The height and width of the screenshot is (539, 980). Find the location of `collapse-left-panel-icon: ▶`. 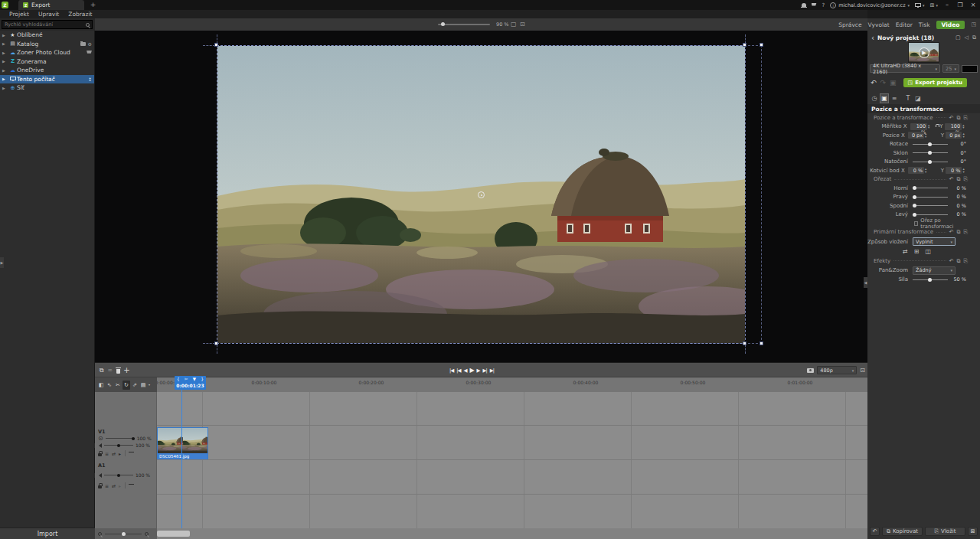

collapse-left-panel-icon: ▶ is located at coordinates (2, 263).